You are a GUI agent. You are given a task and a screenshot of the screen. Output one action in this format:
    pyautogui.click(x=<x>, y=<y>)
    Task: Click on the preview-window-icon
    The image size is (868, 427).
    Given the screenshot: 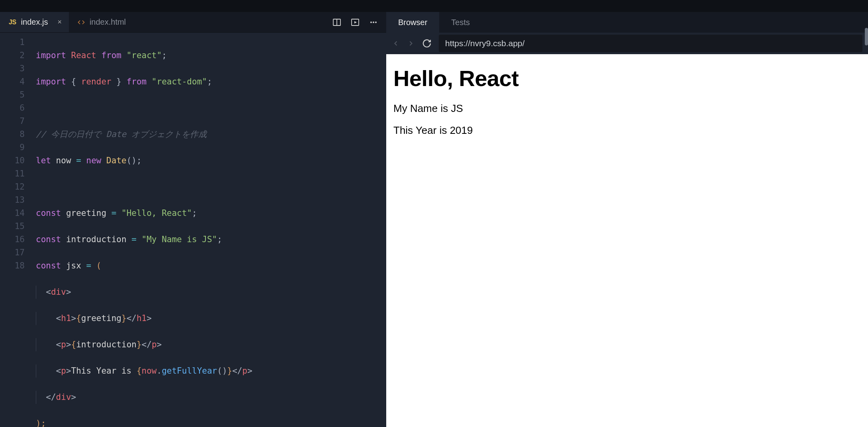 What is the action you would take?
    pyautogui.click(x=355, y=22)
    